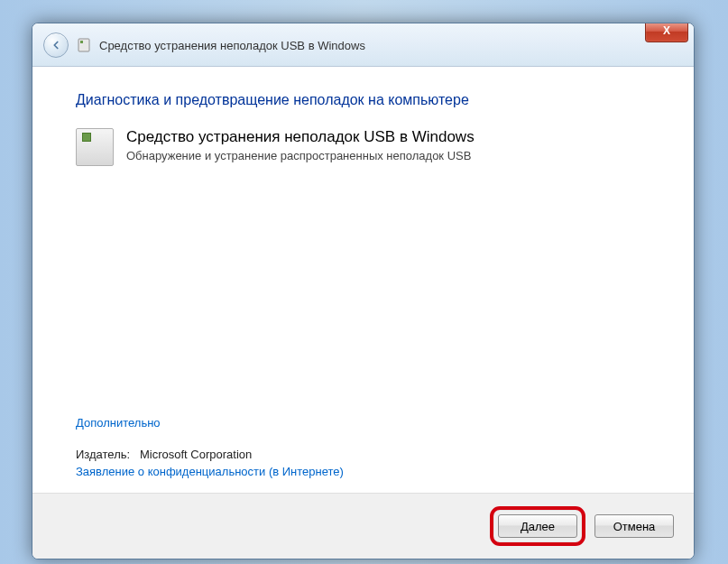 This screenshot has width=728, height=564. What do you see at coordinates (84, 45) in the screenshot?
I see `app-icon` at bounding box center [84, 45].